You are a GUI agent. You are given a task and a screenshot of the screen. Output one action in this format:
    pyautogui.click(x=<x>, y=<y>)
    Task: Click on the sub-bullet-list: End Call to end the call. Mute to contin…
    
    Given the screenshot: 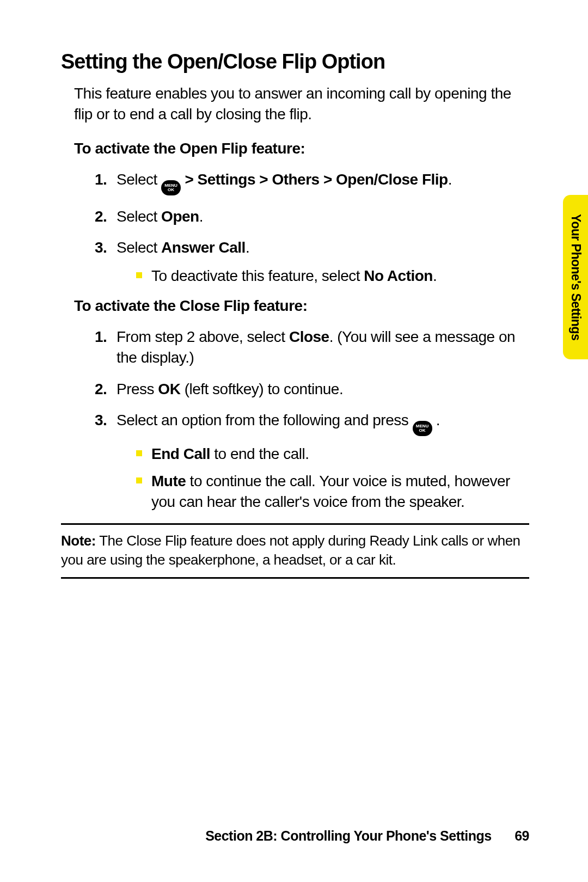 What is the action you would take?
    pyautogui.click(x=323, y=478)
    